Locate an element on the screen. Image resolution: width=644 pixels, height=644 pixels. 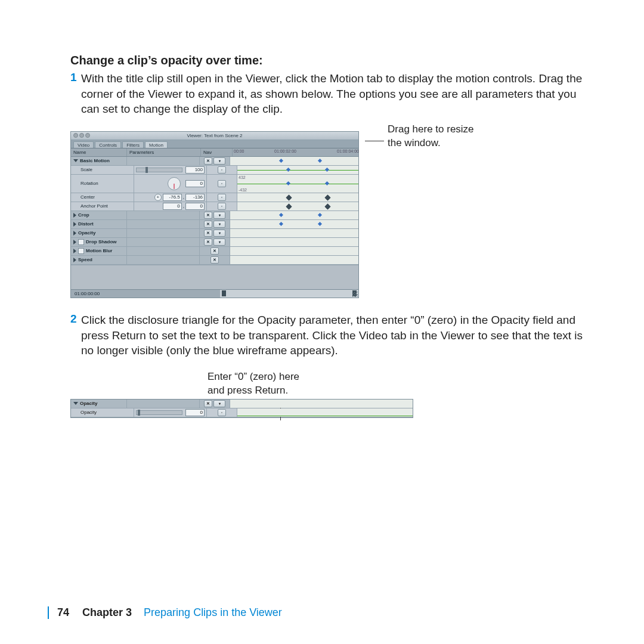
current-timecode: 01:00:00:00 is located at coordinates (145, 293).